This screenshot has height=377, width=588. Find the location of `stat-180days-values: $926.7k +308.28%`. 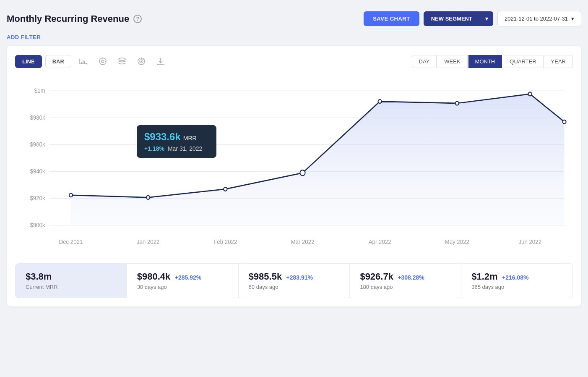

stat-180days-values: $926.7k +308.28% is located at coordinates (405, 277).